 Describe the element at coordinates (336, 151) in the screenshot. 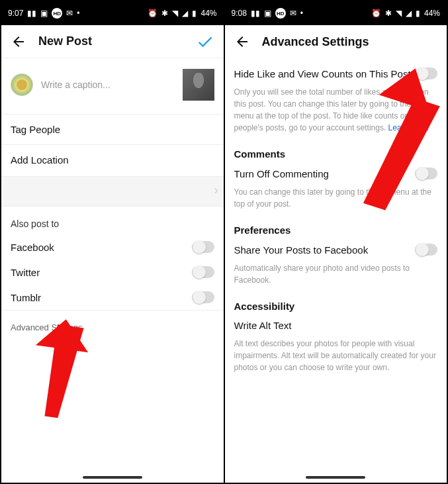

I see `comments-heading: Comments` at that location.